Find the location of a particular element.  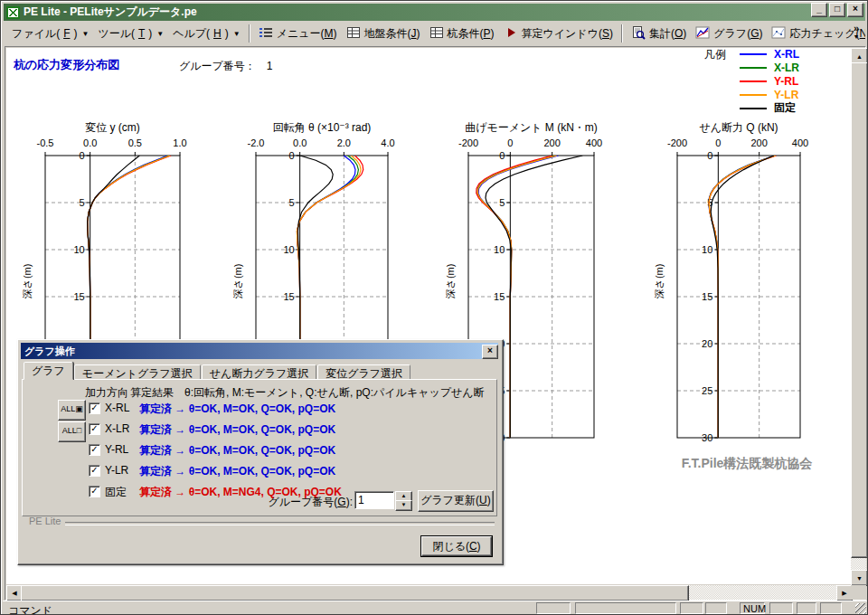

toolbar-button-3: 杭条件(P) is located at coordinates (462, 33).